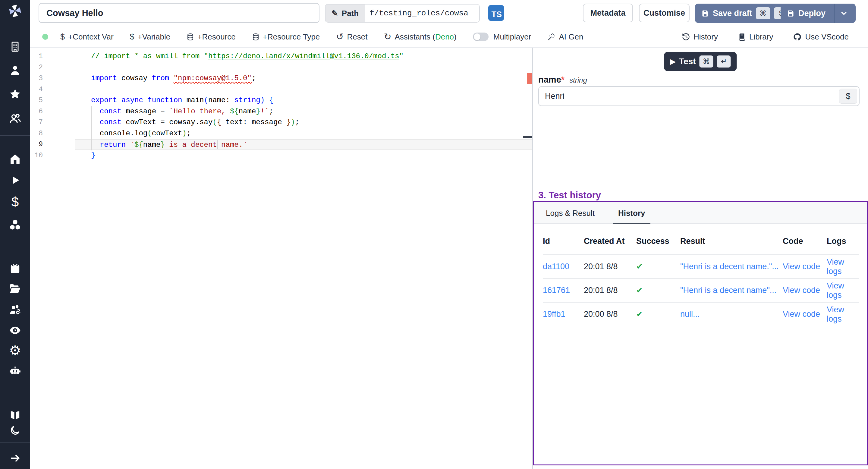 This screenshot has height=469, width=868. I want to click on tab-logs-result: Logs & Result, so click(570, 216).